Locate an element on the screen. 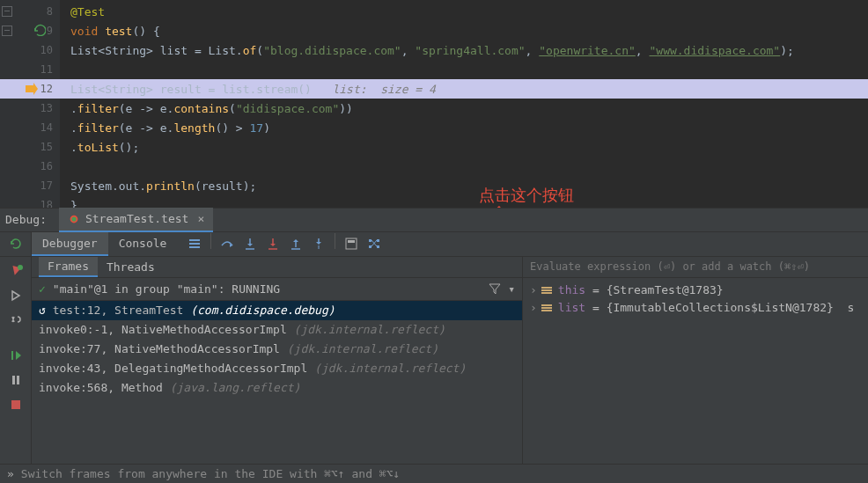 This screenshot has height=483, width=868. debug-tool-window-header: Debug: StreamTest.test × is located at coordinates (434, 220).